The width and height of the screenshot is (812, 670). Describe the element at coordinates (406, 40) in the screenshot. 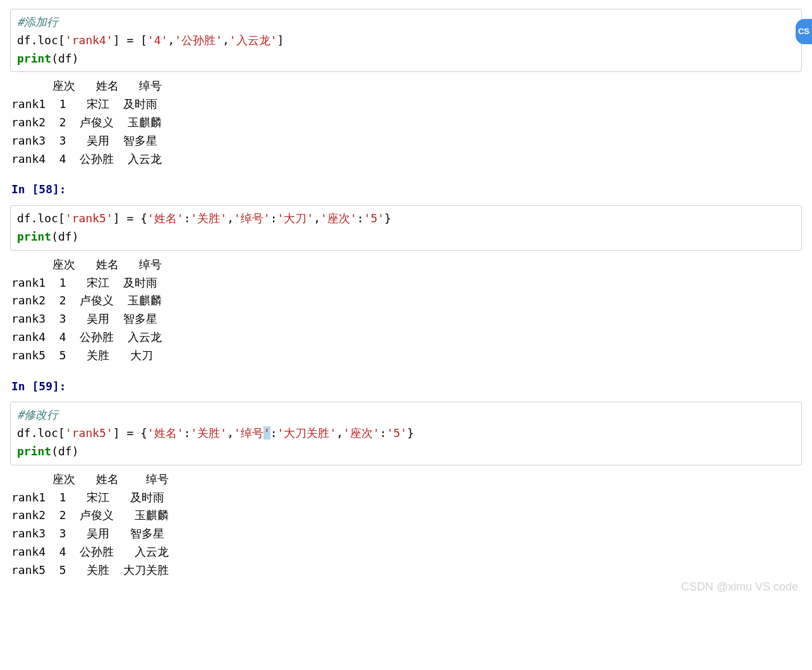

I see `code-cell: #添加行 df.loc['rank4'] = ['4','公孙胜','入云龙']…` at that location.